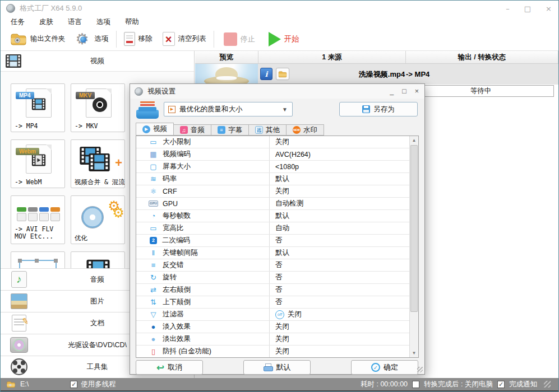 The width and height of the screenshot is (559, 392). Describe the element at coordinates (154, 327) in the screenshot. I see `fade-in-icon: ●` at that location.